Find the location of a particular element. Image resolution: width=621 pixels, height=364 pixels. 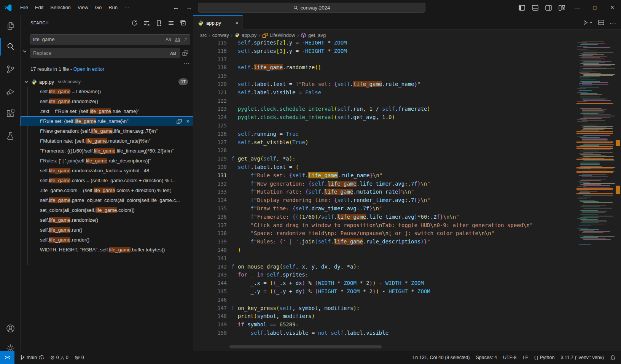

code-line: 150 self.label.visible = not self.label.… is located at coordinates (384, 333).